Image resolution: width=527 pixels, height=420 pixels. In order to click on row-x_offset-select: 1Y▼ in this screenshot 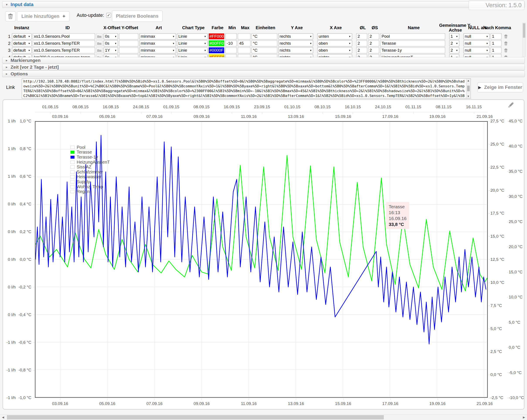, I will do `click(111, 50)`.